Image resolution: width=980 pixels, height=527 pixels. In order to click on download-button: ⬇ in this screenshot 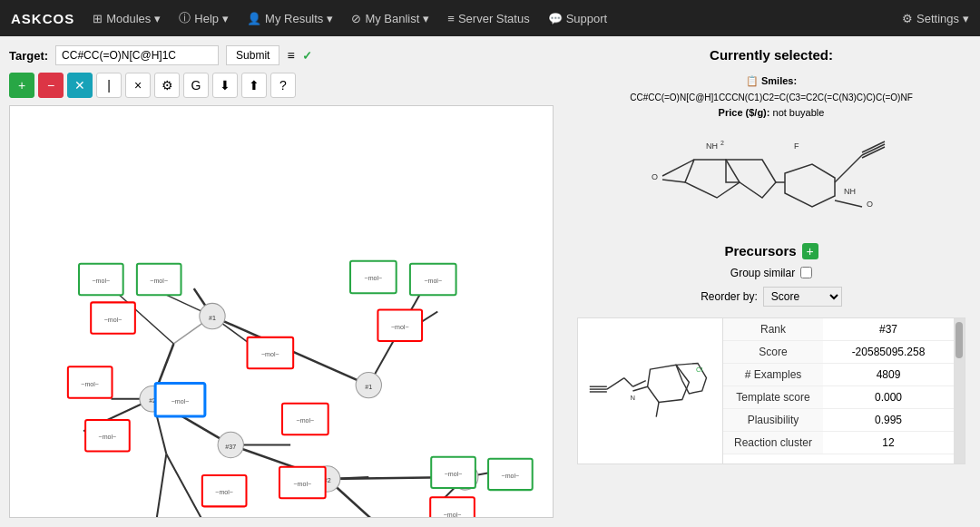, I will do `click(225, 85)`.